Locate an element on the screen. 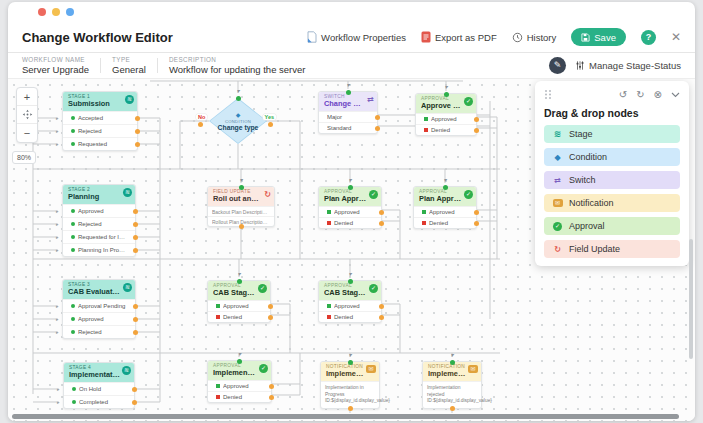  node-approval-cab-stage-1: ▾ APPROVAL CAB Stage 1 ✓ Approved Denied is located at coordinates (239, 302).